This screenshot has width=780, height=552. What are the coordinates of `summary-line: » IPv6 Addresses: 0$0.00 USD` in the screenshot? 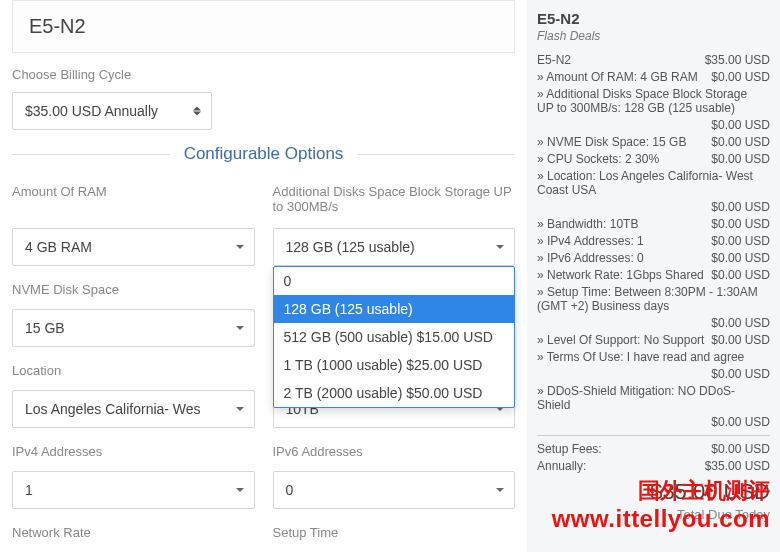 It's located at (654, 258).